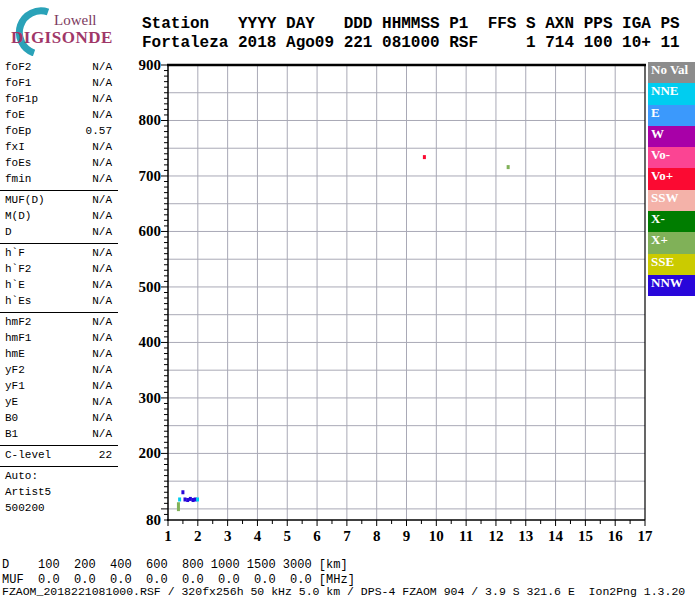  What do you see at coordinates (556, 536) in the screenshot?
I see `x-axis-label: 14` at bounding box center [556, 536].